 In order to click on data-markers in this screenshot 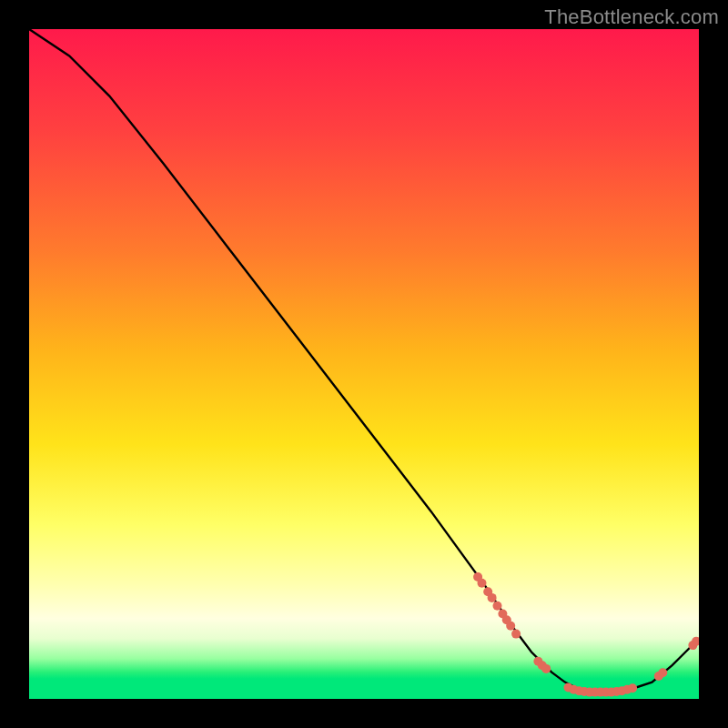, I will do `click(586, 635)`.